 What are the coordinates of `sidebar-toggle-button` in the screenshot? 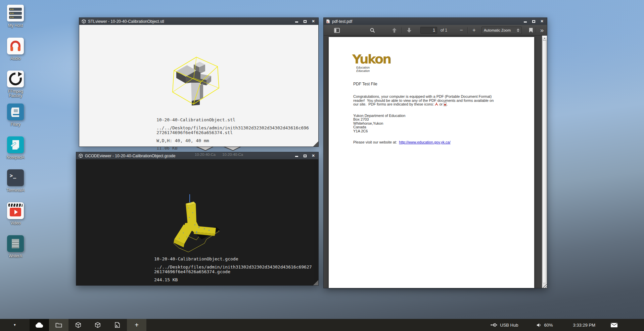 It's located at (337, 30).